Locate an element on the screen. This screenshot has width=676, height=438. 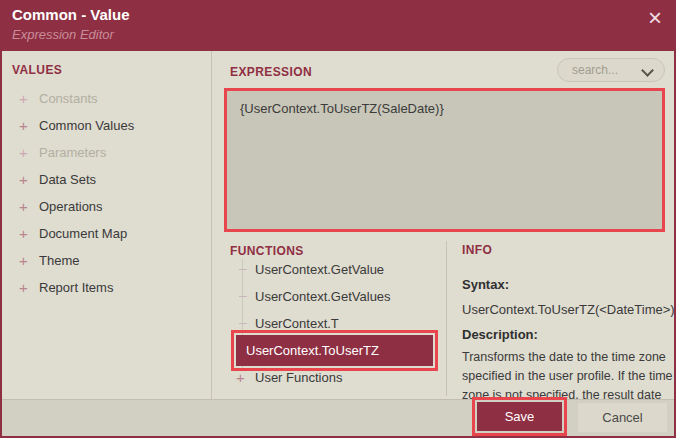
cancel-button: Cancel is located at coordinates (622, 418).